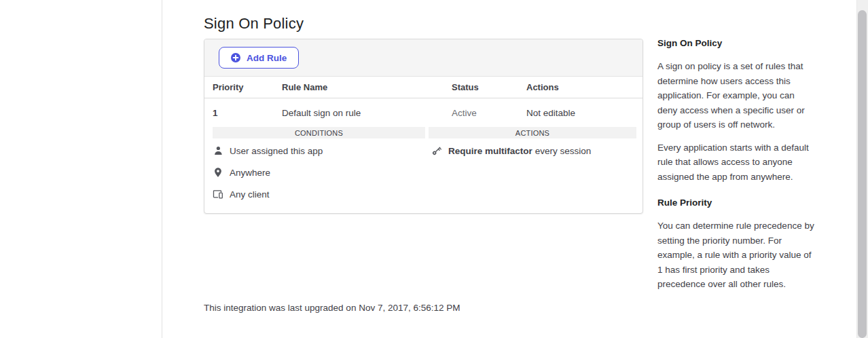  I want to click on integration-upgrade-note: This integration was last upgraded on No…, so click(331, 308).